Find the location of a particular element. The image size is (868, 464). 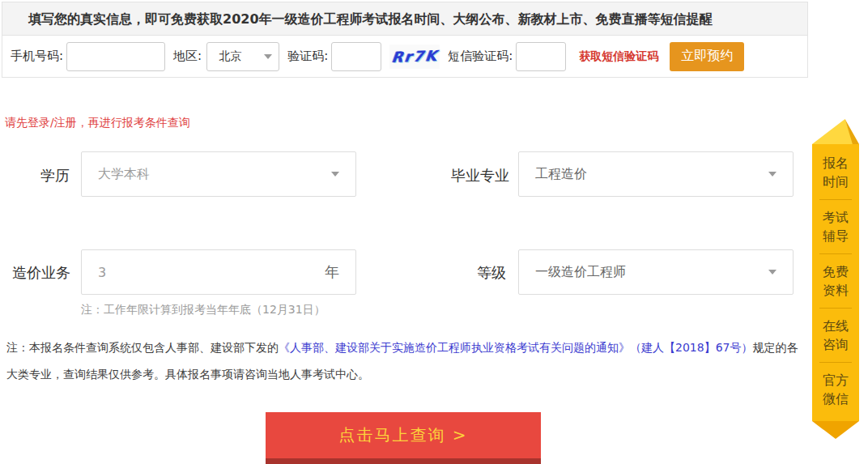

disclaimer-prefix: 注：本报名条件查询系统仅包含人事部、建设部下发的 is located at coordinates (143, 347).